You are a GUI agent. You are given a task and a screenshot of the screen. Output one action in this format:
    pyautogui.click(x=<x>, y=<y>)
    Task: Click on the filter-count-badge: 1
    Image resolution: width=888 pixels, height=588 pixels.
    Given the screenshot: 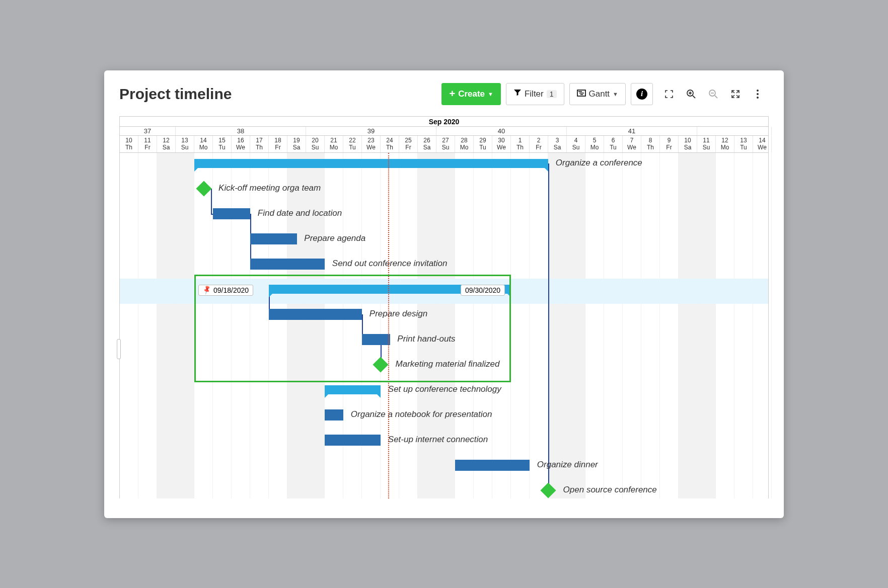 What is the action you would take?
    pyautogui.click(x=552, y=94)
    